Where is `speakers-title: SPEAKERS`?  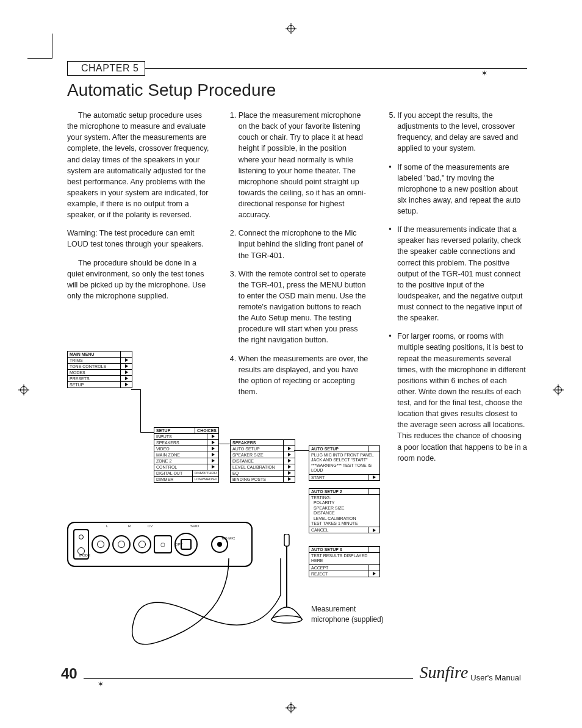
speakers-title: SPEAKERS is located at coordinates (257, 443).